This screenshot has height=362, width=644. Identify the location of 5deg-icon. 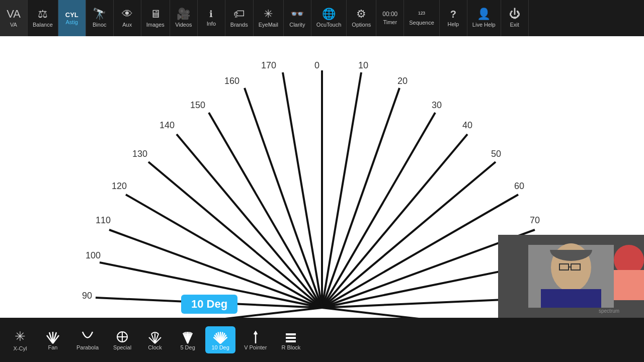
(188, 337).